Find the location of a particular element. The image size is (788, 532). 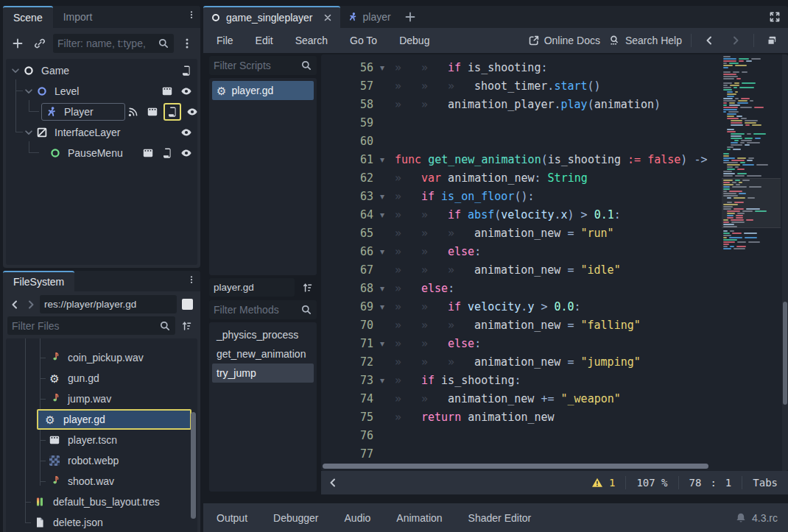

online-docs-button: Online Docs is located at coordinates (564, 40).